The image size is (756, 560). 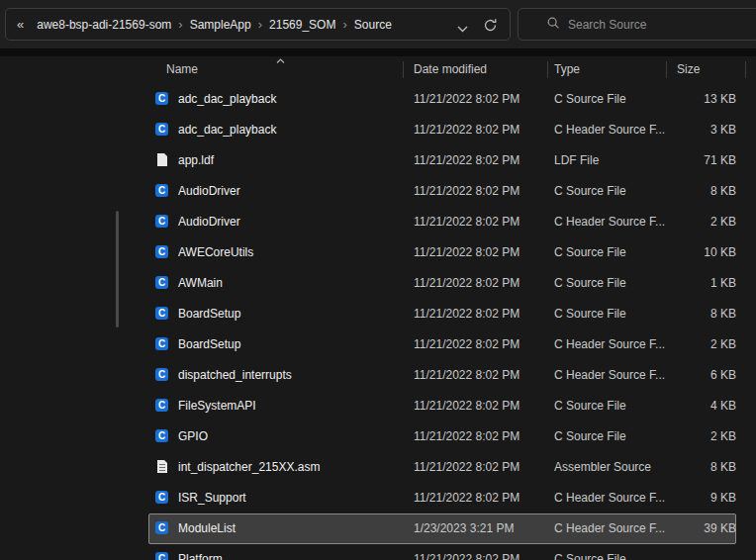 What do you see at coordinates (442, 99) in the screenshot?
I see `file-row: adc_dac_playback 11/21/2022 8:02 PM C So…` at bounding box center [442, 99].